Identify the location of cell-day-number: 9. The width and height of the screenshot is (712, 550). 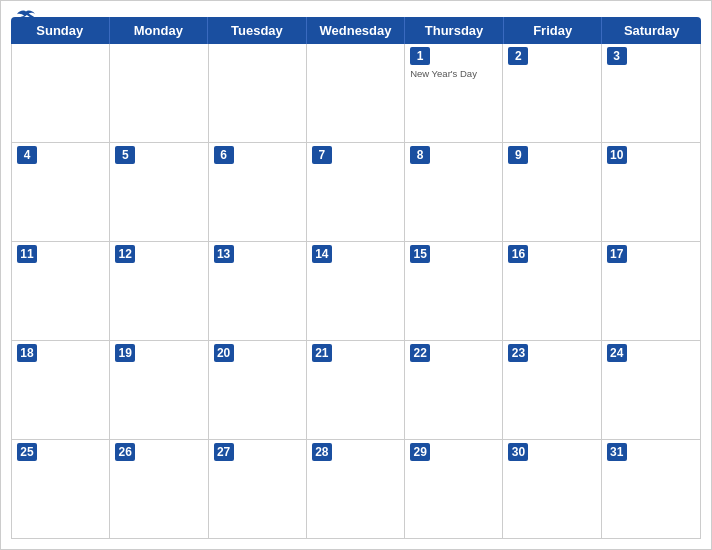
(518, 155).